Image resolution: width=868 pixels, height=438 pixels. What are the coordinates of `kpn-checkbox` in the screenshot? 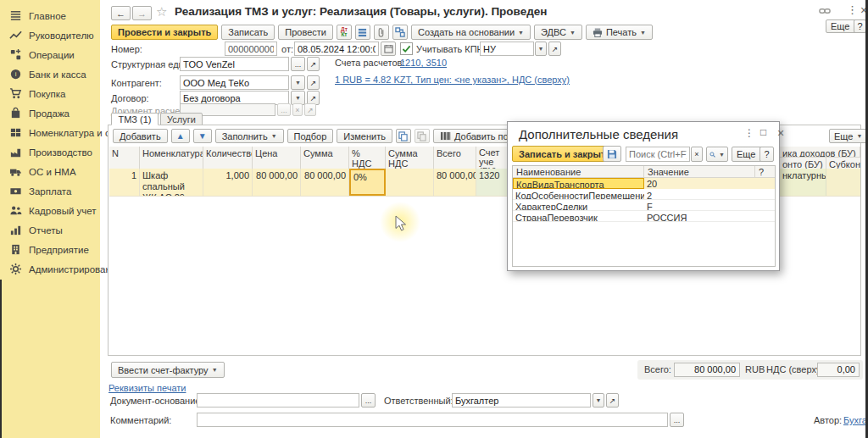 It's located at (407, 49).